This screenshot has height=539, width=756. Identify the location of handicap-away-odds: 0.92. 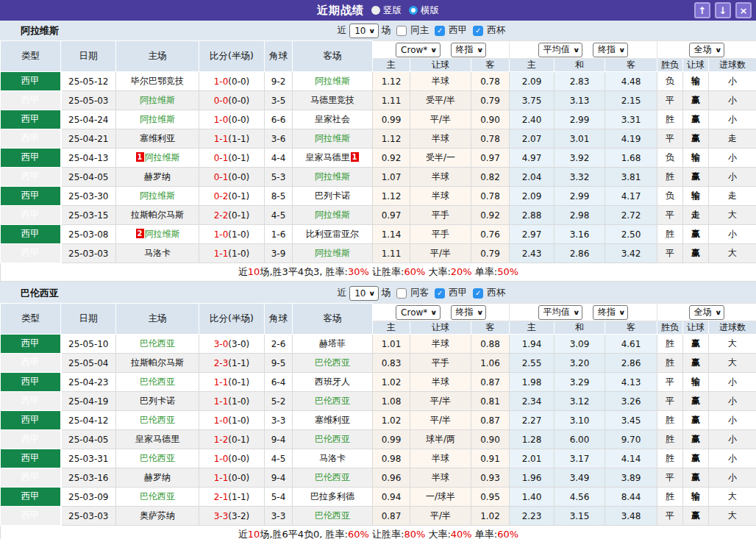
(491, 215).